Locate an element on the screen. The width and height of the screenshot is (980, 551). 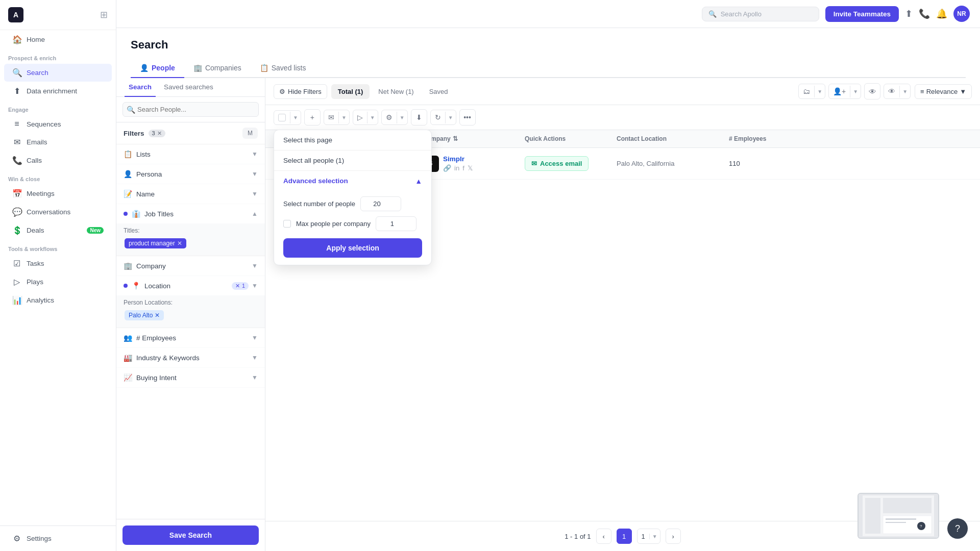
phone-icon: 📞 is located at coordinates (924, 14).